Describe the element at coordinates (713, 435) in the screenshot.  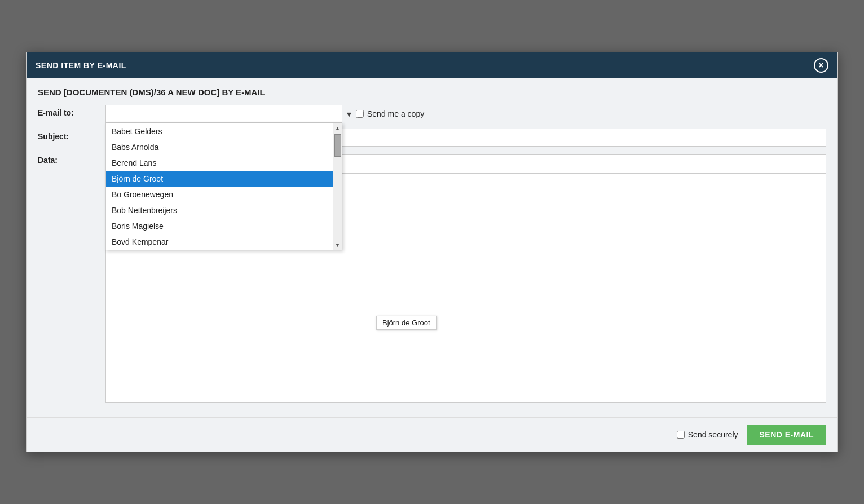
I see `send-securely-text: Send securely` at that location.